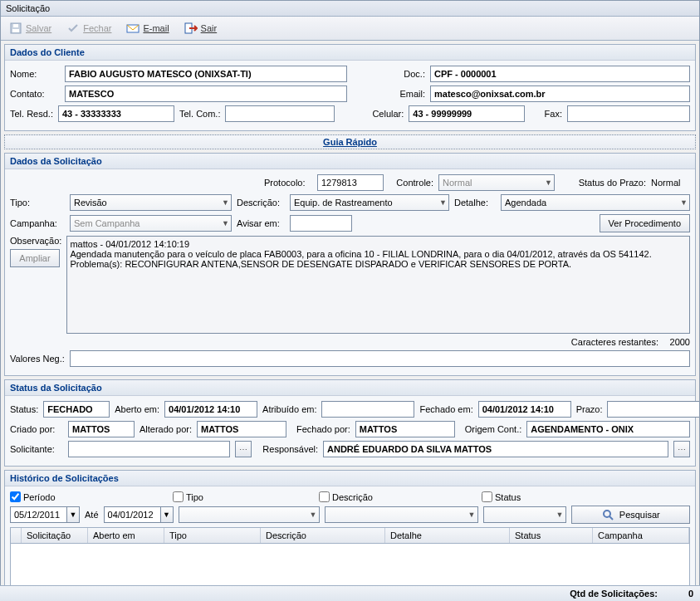  I want to click on col-aberto: Aberto em, so click(126, 535).